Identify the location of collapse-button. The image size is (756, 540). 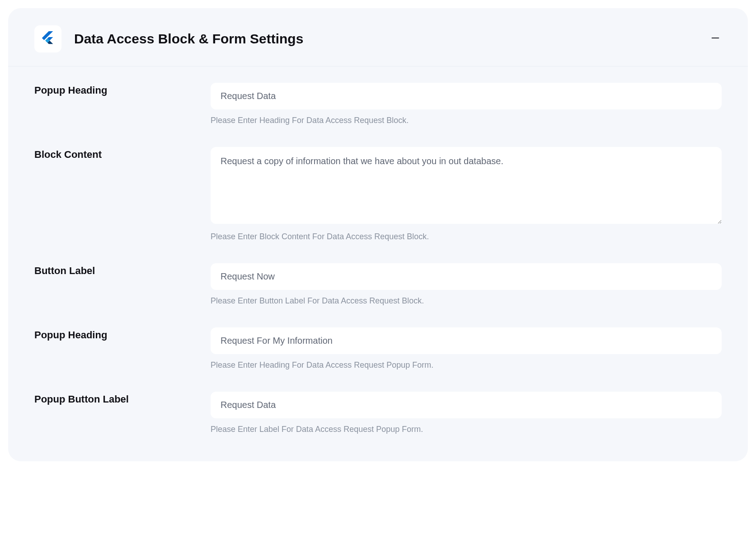
(715, 39).